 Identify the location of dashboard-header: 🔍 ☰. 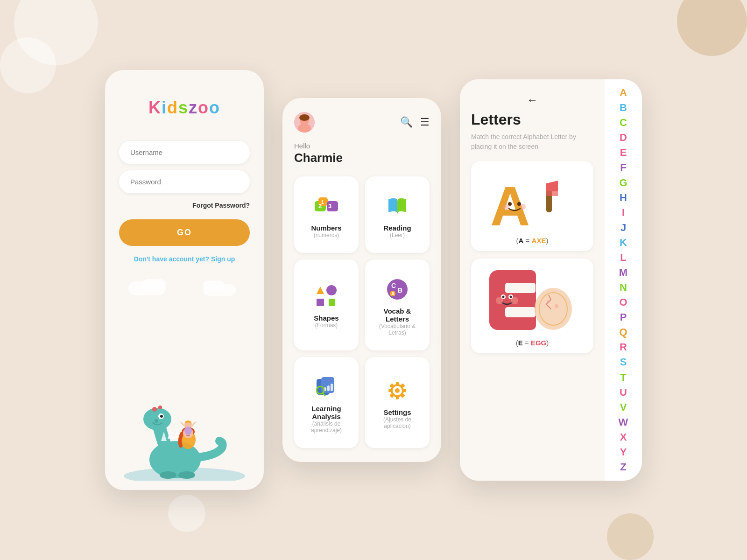
(362, 122).